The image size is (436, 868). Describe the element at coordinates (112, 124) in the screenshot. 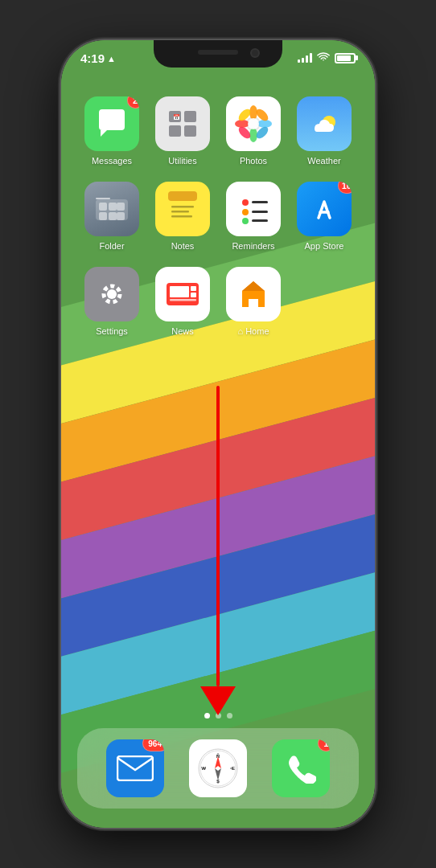

I see `messages-icon: 2` at that location.